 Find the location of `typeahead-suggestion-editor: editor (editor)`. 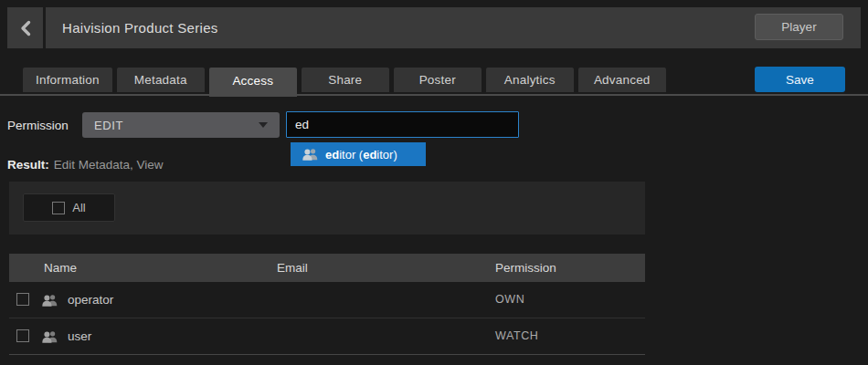

typeahead-suggestion-editor: editor (editor) is located at coordinates (358, 154).